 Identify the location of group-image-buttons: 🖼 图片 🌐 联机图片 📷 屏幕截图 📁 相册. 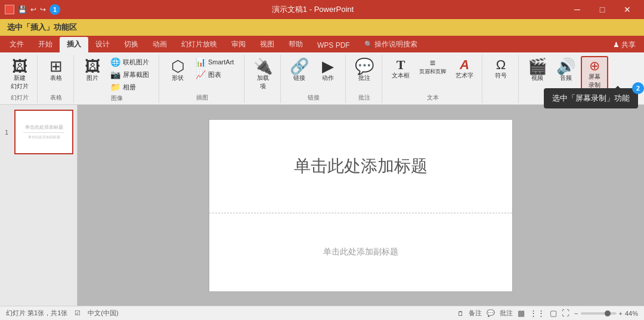
(117, 74).